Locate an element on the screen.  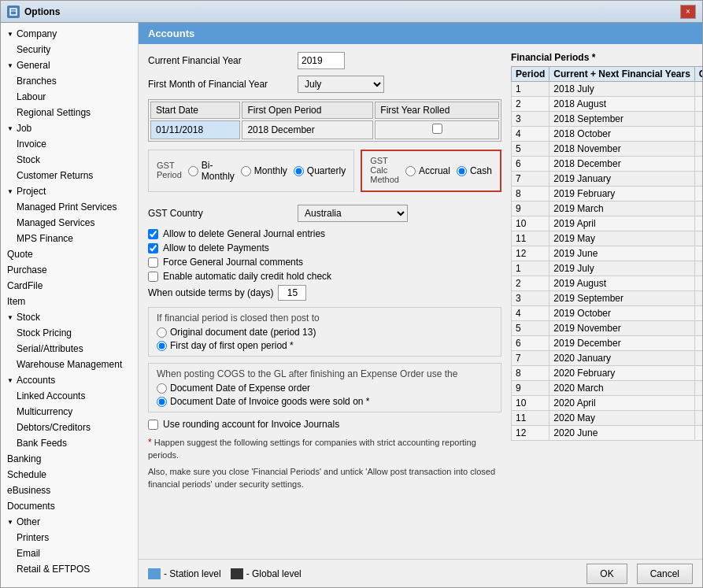
sidebar-item-stock-main: ▼ Stock is located at coordinates (69, 317).